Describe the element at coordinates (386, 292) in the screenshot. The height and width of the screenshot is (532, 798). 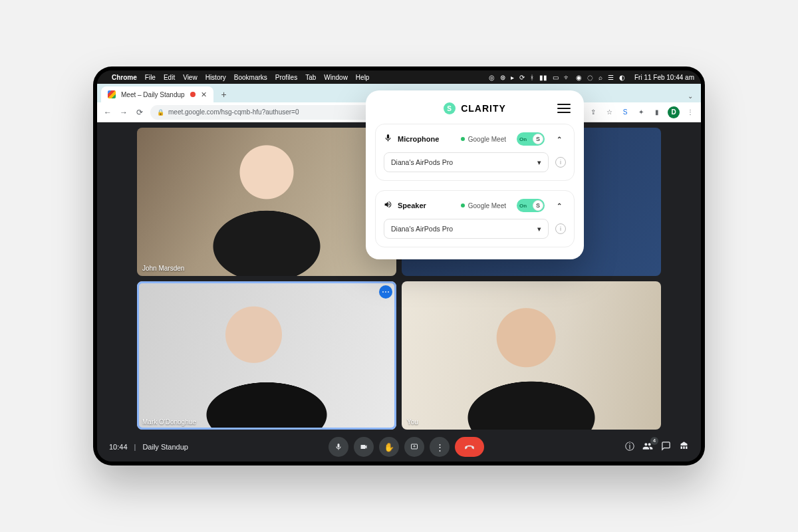
I see `tile-menu-button: ⋯` at that location.